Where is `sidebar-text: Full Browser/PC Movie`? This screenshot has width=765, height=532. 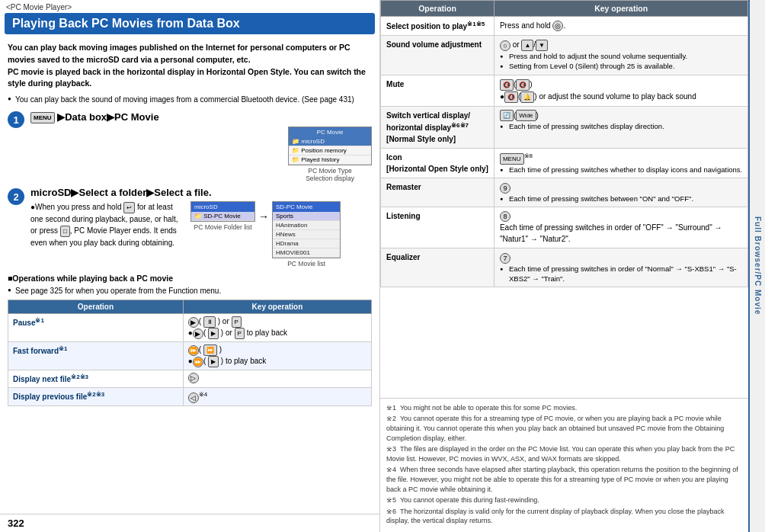 sidebar-text: Full Browser/PC Movie is located at coordinates (757, 265).